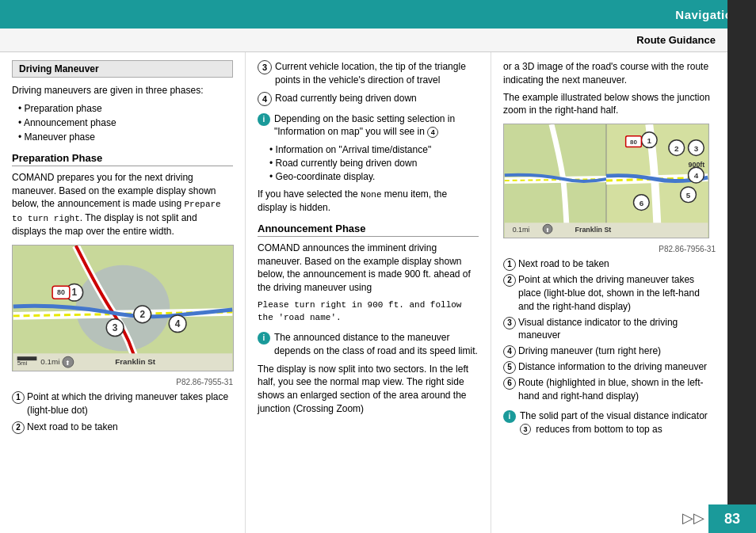 Image resolution: width=756 pixels, height=533 pixels. What do you see at coordinates (609, 367) in the screenshot?
I see `right-item-5: 5 Distance information to the driving ma…` at bounding box center [609, 367].